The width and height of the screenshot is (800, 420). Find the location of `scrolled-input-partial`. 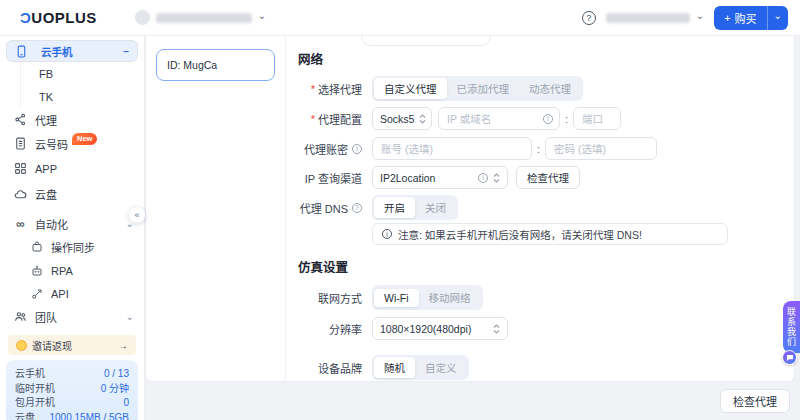

scrolled-input-partial is located at coordinates (426, 41).